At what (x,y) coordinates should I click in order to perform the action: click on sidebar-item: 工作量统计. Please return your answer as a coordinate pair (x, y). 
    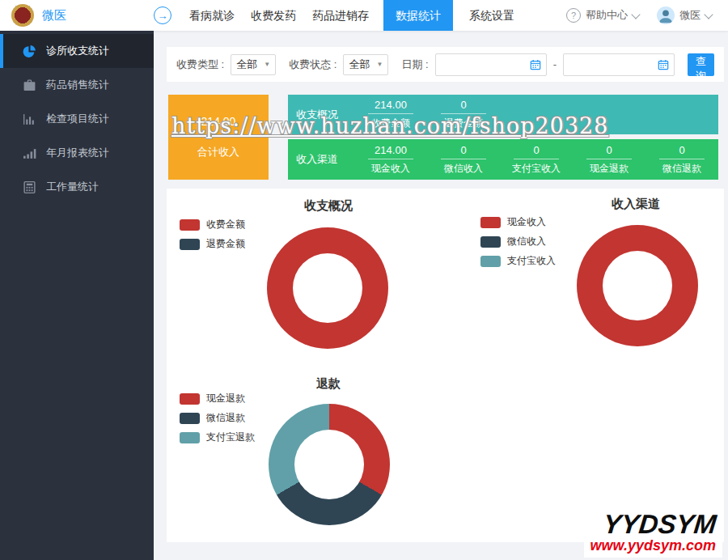
    Looking at the image, I should click on (77, 187).